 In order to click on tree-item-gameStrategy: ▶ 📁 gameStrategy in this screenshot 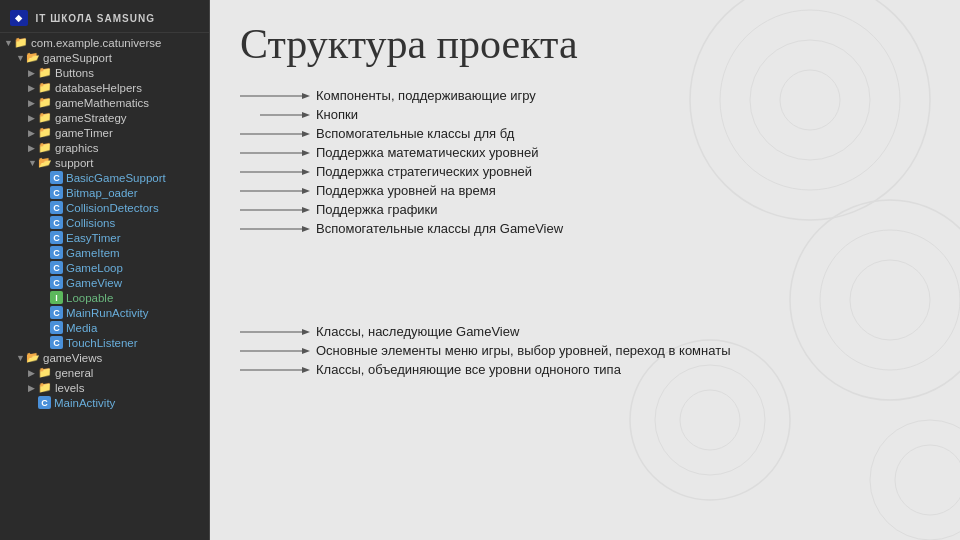, I will do `click(104, 118)`.